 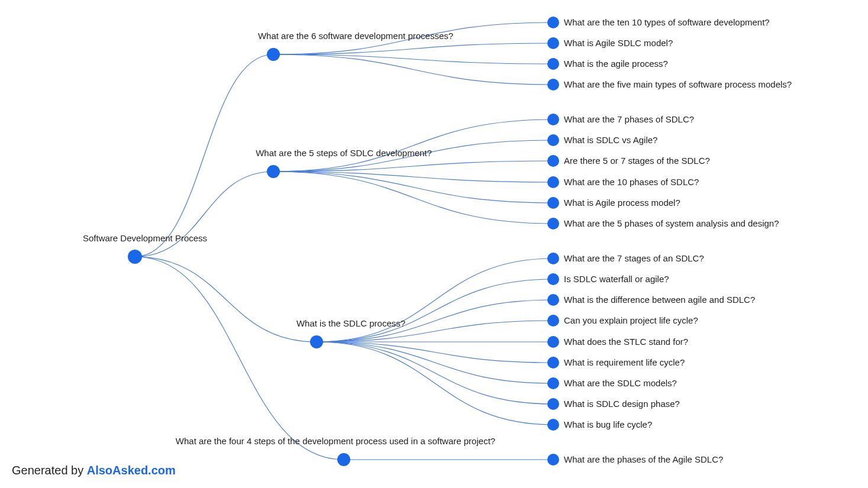 I want to click on leaf-label-2-1: Is SDLC waterfall or agile?, so click(x=617, y=279).